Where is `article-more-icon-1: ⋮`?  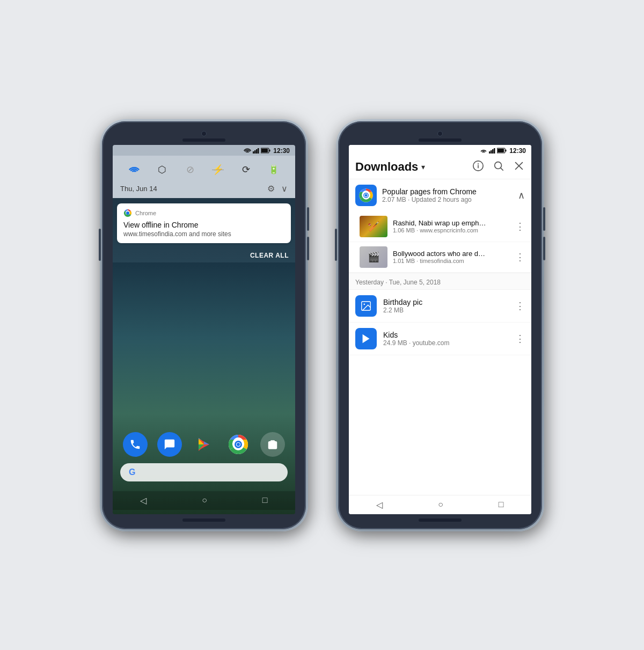 article-more-icon-1: ⋮ is located at coordinates (520, 227).